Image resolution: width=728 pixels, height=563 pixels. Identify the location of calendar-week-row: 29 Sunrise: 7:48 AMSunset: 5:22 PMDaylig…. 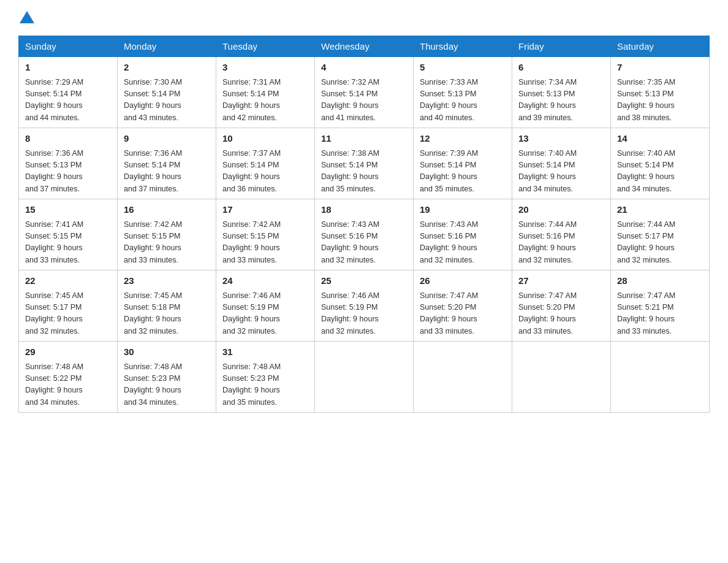
(364, 377).